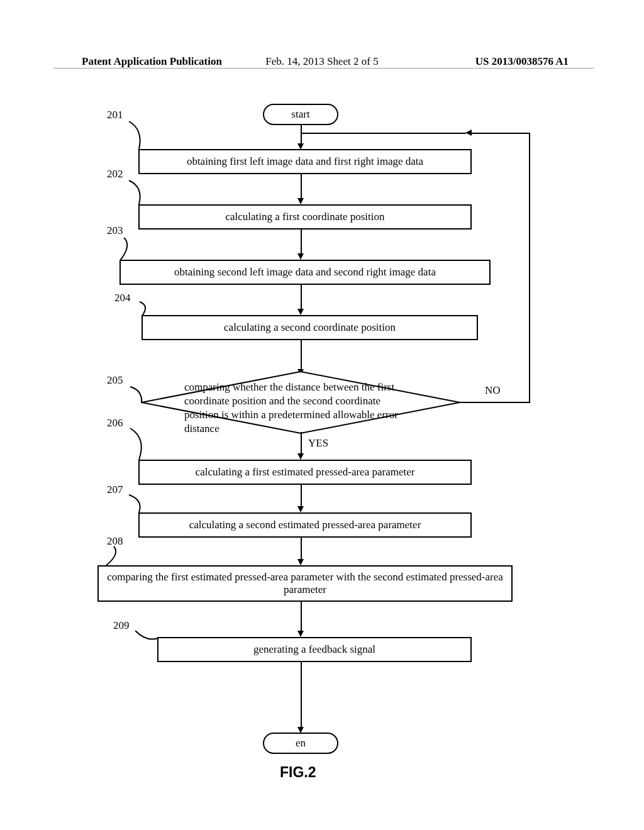 Image resolution: width=644 pixels, height=830 pixels. Describe the element at coordinates (305, 472) in the screenshot. I see `step-206: calculating a first estimated pressed-ar…` at that location.